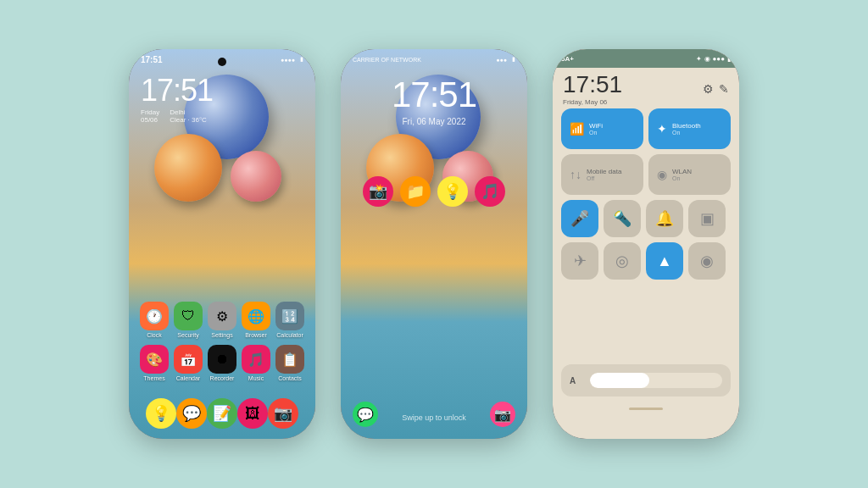 The width and height of the screenshot is (868, 488). Describe the element at coordinates (222, 363) in the screenshot. I see `app-recorder: ⏺ Recorder` at that location.